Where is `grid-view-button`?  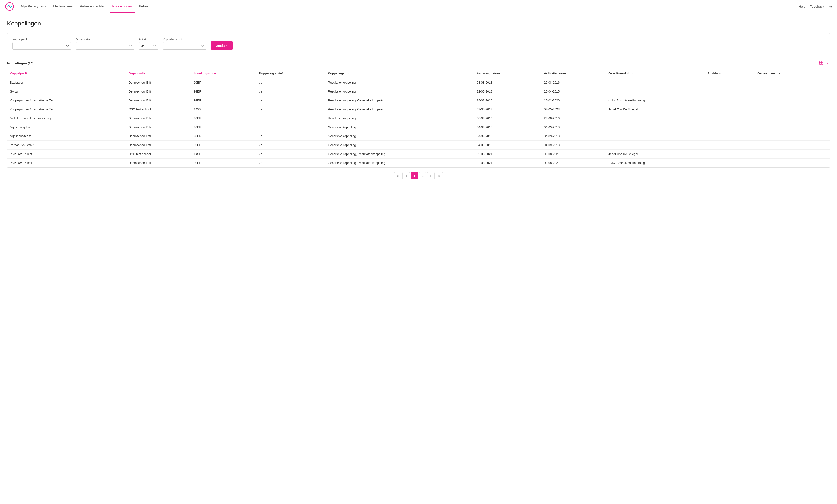
grid-view-button is located at coordinates (821, 63).